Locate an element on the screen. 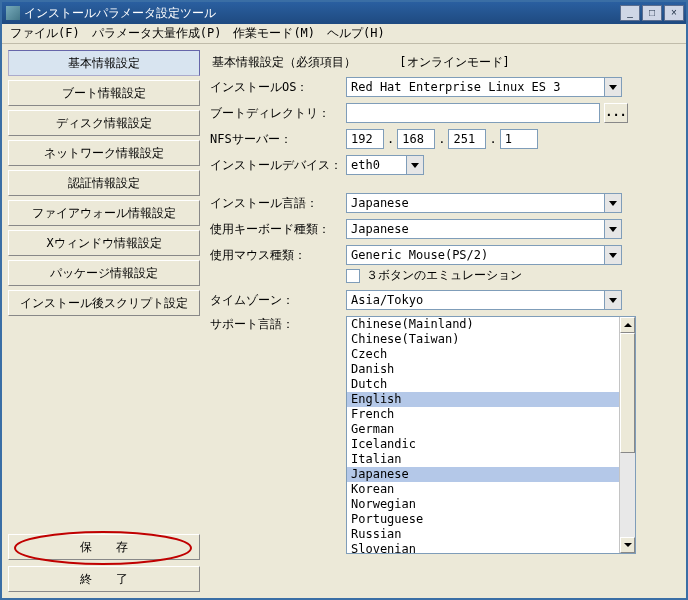  emulation-checkbox is located at coordinates (353, 276).